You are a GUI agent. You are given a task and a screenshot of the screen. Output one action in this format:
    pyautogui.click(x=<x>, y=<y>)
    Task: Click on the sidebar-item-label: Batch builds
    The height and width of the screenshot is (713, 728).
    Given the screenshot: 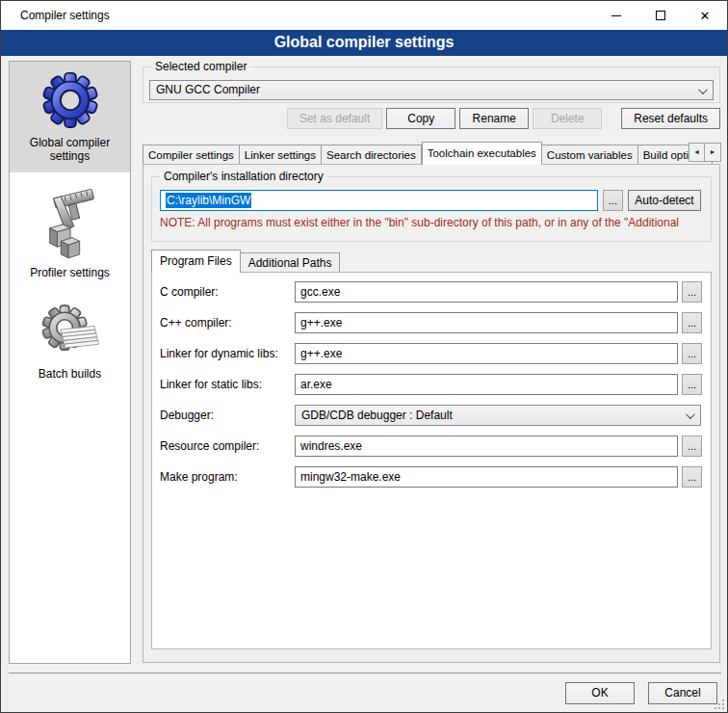 What is the action you would take?
    pyautogui.click(x=69, y=374)
    